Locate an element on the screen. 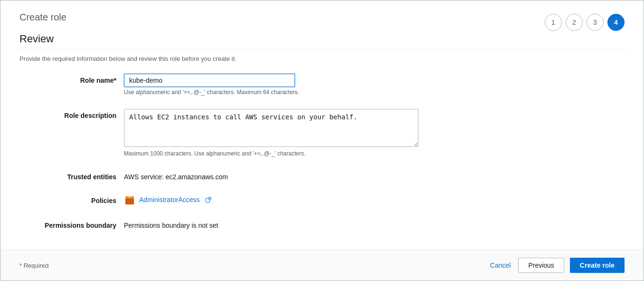  section-title: Review is located at coordinates (322, 39).